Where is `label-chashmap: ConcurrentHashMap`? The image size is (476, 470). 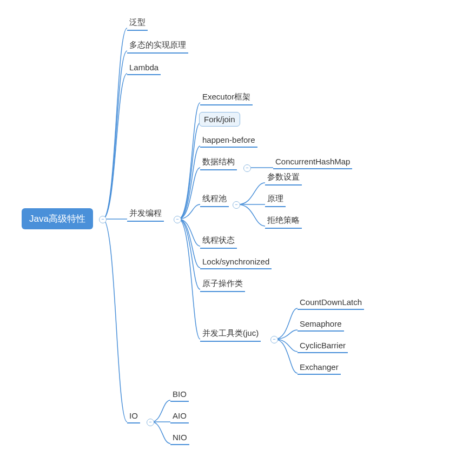 label-chashmap: ConcurrentHashMap is located at coordinates (313, 161).